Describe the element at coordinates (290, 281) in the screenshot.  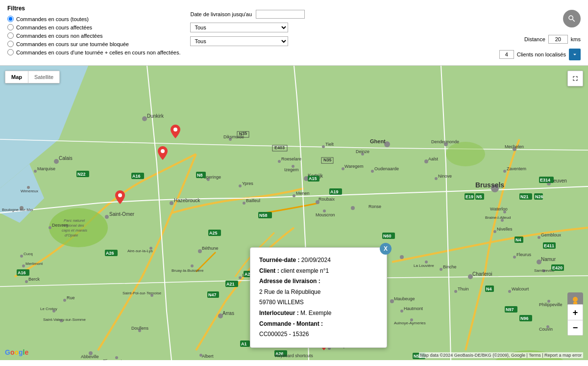
I see `popup-address-header: Adresse de livraison :` at that location.